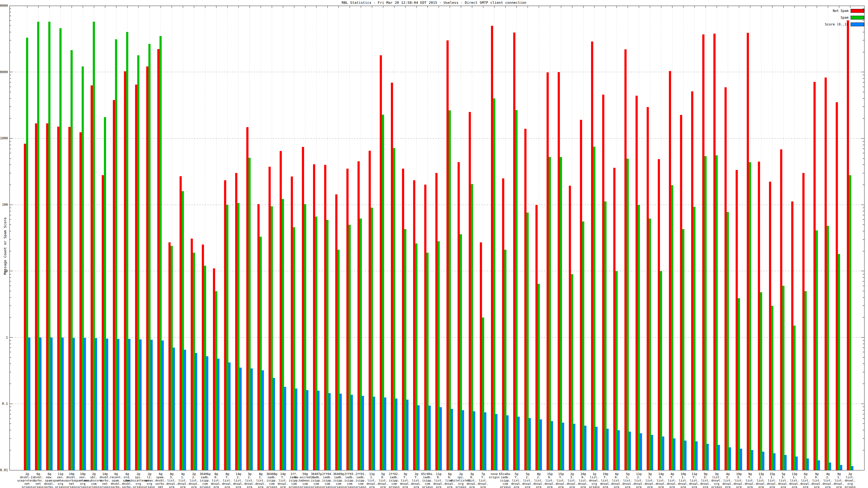  Describe the element at coordinates (539, 480) in the screenshot. I see `x-axis-label: 8@2.list.dnswl.orgorigin` at that location.